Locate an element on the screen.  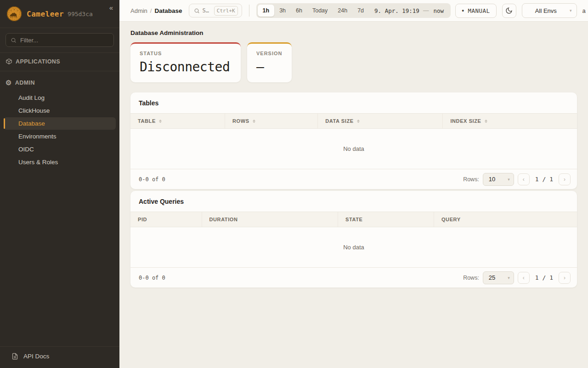
status-card-value: Disconnected is located at coordinates (186, 67).